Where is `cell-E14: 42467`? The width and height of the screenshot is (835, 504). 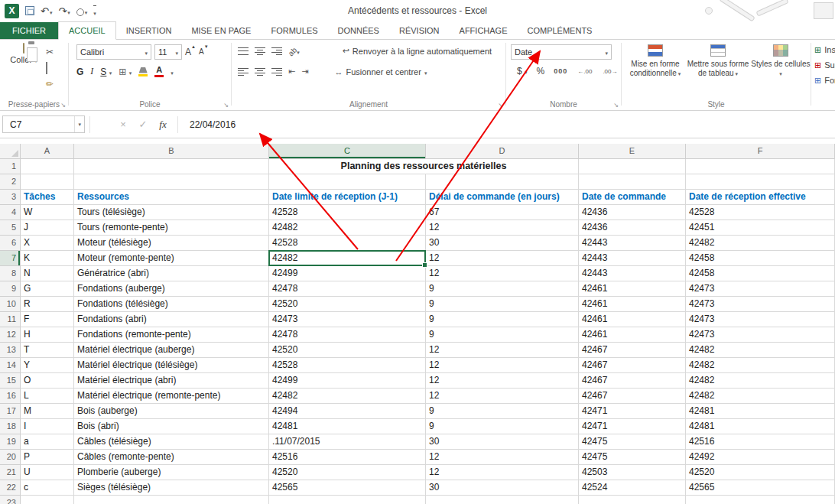 cell-E14: 42467 is located at coordinates (632, 366).